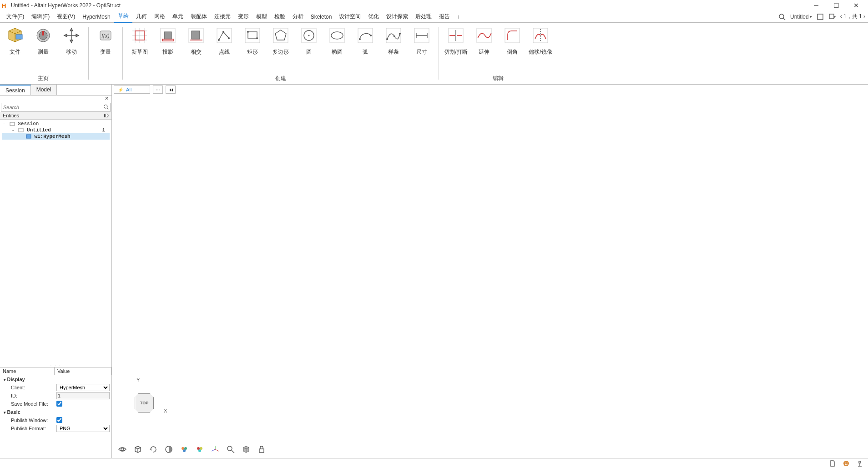 The image size is (868, 468). Describe the element at coordinates (43, 41) in the screenshot. I see `ribbon-measure-button: 测量` at that location.